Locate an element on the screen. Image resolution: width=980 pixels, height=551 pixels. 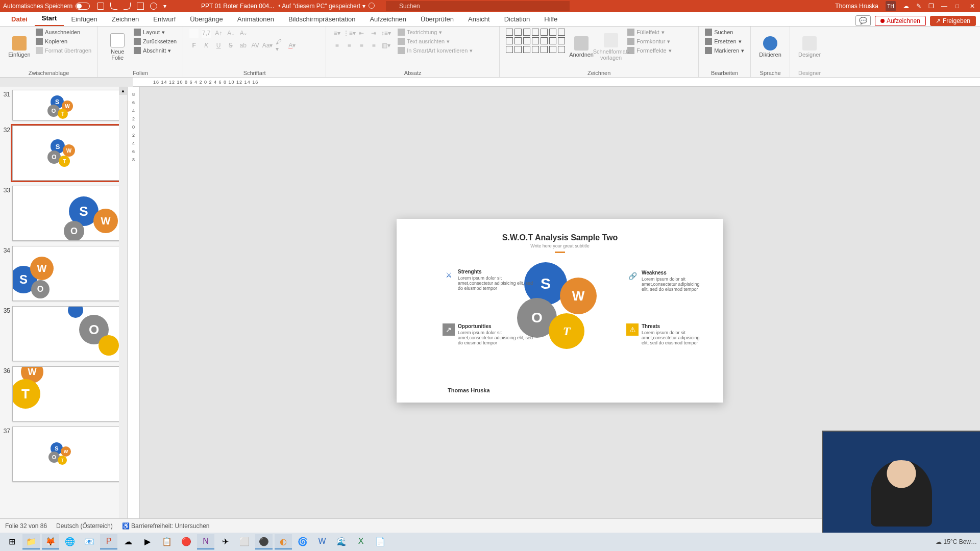
search-input is located at coordinates (478, 6).